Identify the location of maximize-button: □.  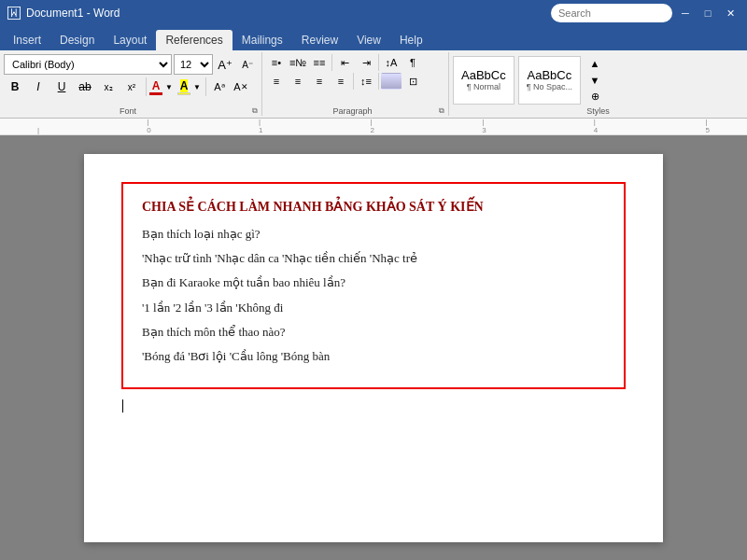
(708, 13).